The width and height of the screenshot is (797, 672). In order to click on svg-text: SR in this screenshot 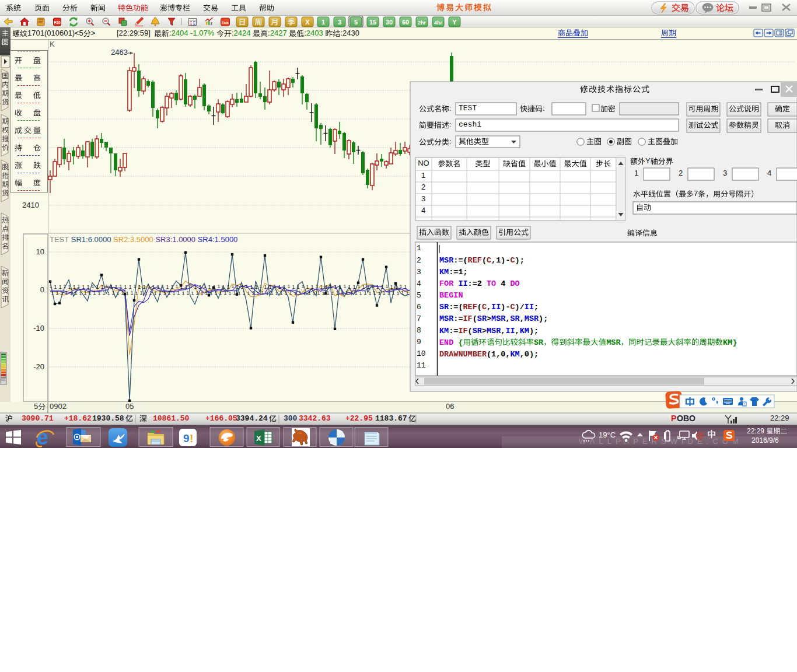, I will do `click(516, 318)`.